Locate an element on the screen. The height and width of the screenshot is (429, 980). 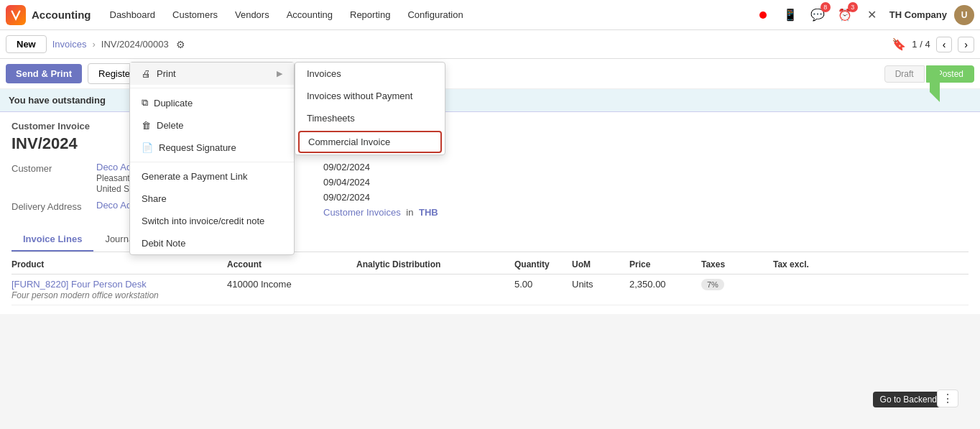
top-navigation: Accounting Dashboard Customers Vendors A… is located at coordinates (490, 15).